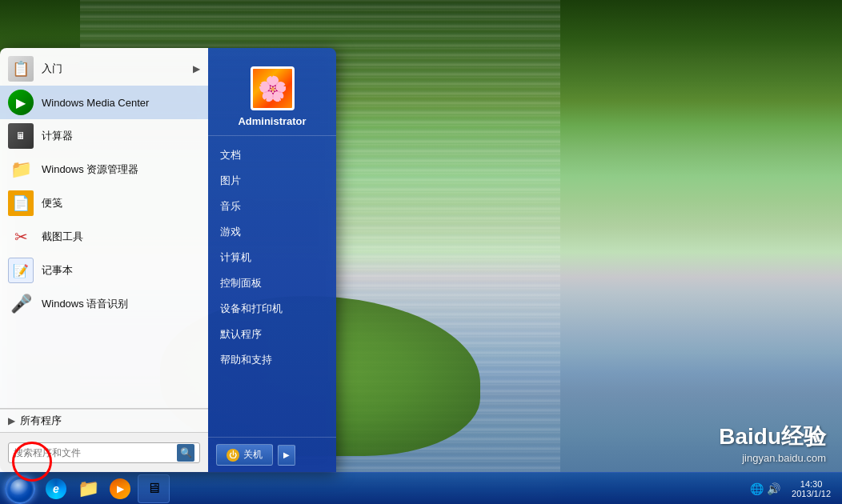 This screenshot has width=842, height=504. What do you see at coordinates (253, 454) in the screenshot?
I see `shutdown-label: 关机` at bounding box center [253, 454].